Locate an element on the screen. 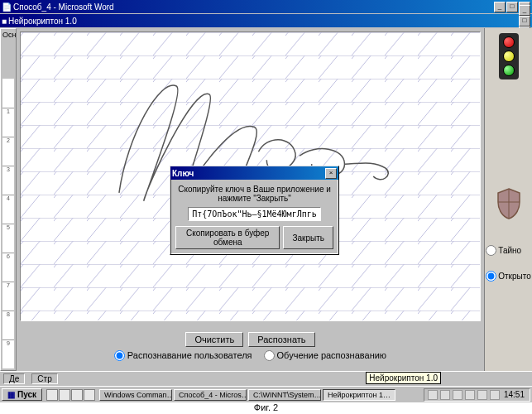  maximize-button: □ is located at coordinates (512, 7).